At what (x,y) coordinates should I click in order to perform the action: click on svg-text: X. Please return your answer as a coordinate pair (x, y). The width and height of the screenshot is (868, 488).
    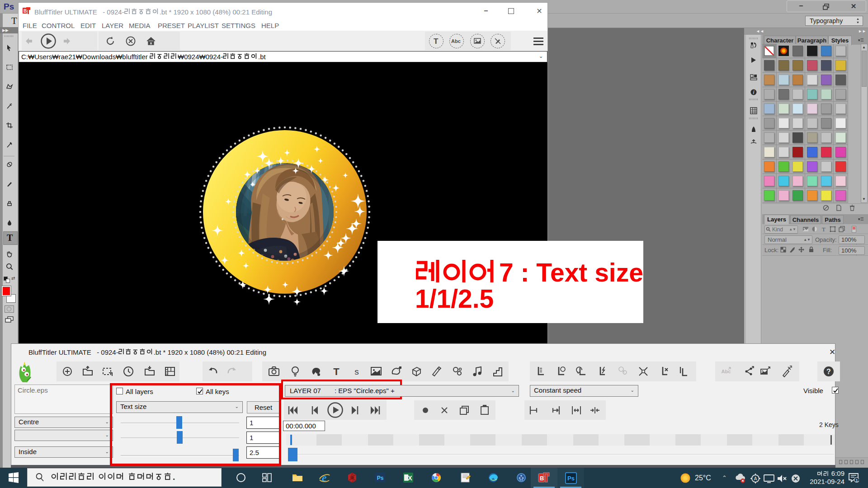
    Looking at the image, I should click on (410, 478).